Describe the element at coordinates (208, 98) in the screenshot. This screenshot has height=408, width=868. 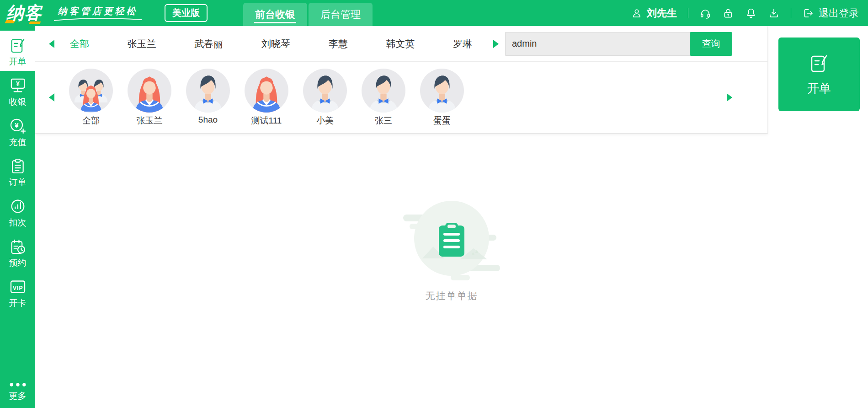
I see `staff-avatar: 5hao` at that location.